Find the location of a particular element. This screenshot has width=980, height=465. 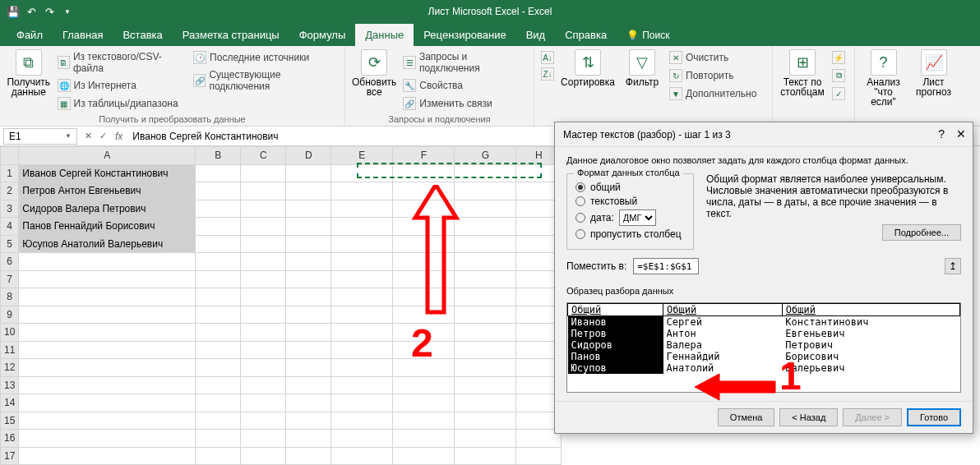

cell-F13 is located at coordinates (424, 385).